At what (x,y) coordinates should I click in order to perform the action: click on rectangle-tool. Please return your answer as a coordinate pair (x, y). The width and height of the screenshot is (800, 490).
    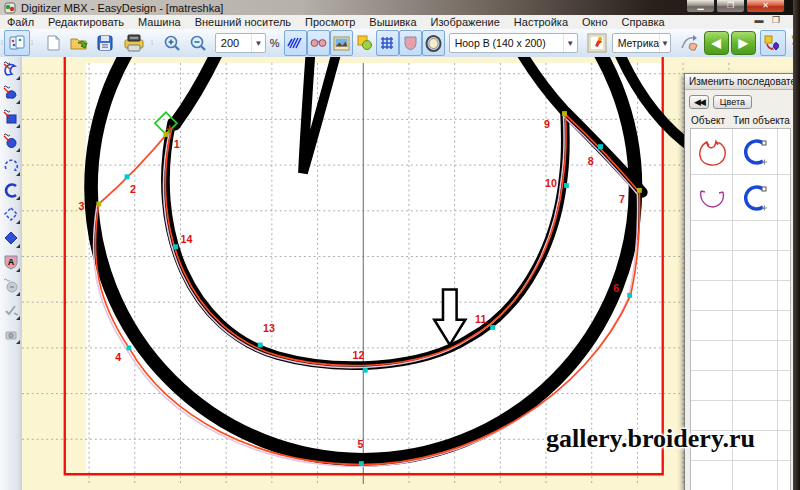
    Looking at the image, I should click on (11, 118).